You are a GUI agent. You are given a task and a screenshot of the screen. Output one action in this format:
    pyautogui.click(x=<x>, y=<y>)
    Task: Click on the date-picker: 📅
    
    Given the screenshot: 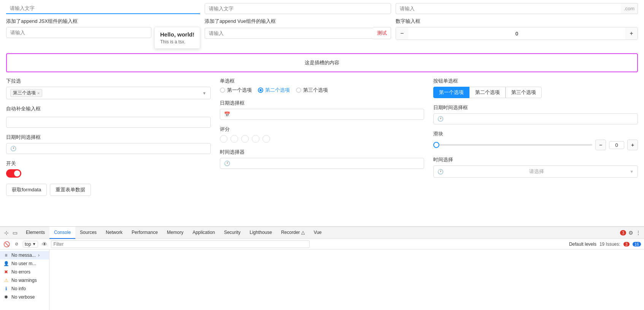 What is the action you would take?
    pyautogui.click(x=322, y=114)
    